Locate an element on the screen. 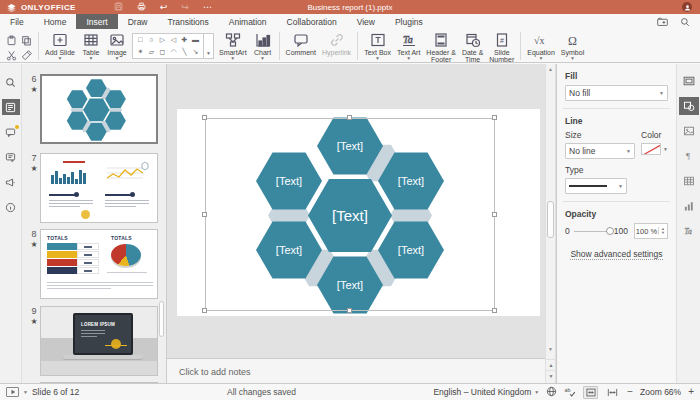  paragraph-settings-button: ¶ is located at coordinates (689, 156).